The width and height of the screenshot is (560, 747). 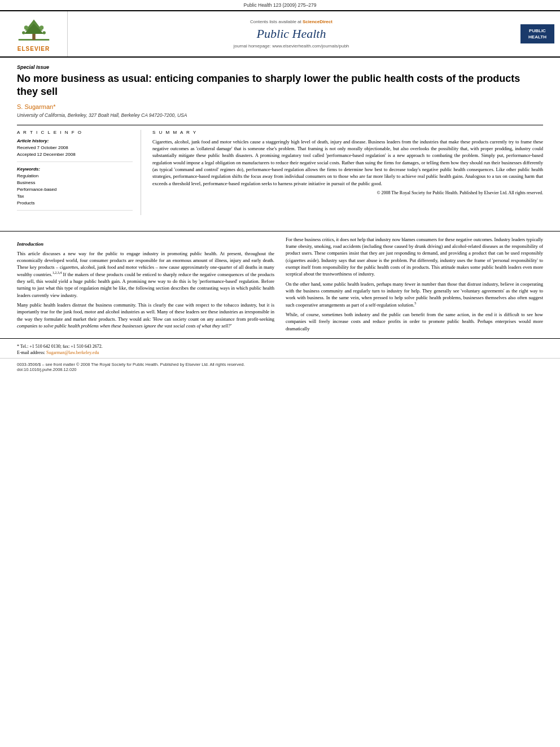 I want to click on citation-text: Public Health 123 (2009) 275–279, so click(x=280, y=5).